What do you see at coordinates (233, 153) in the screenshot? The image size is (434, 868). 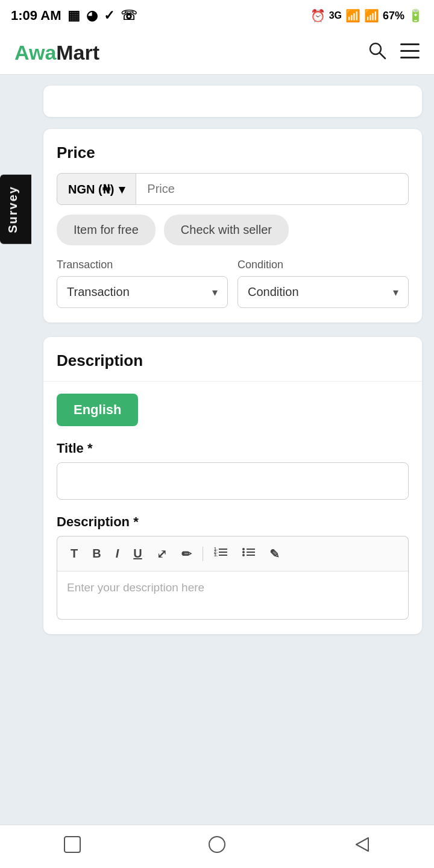 I see `price-title: Price` at bounding box center [233, 153].